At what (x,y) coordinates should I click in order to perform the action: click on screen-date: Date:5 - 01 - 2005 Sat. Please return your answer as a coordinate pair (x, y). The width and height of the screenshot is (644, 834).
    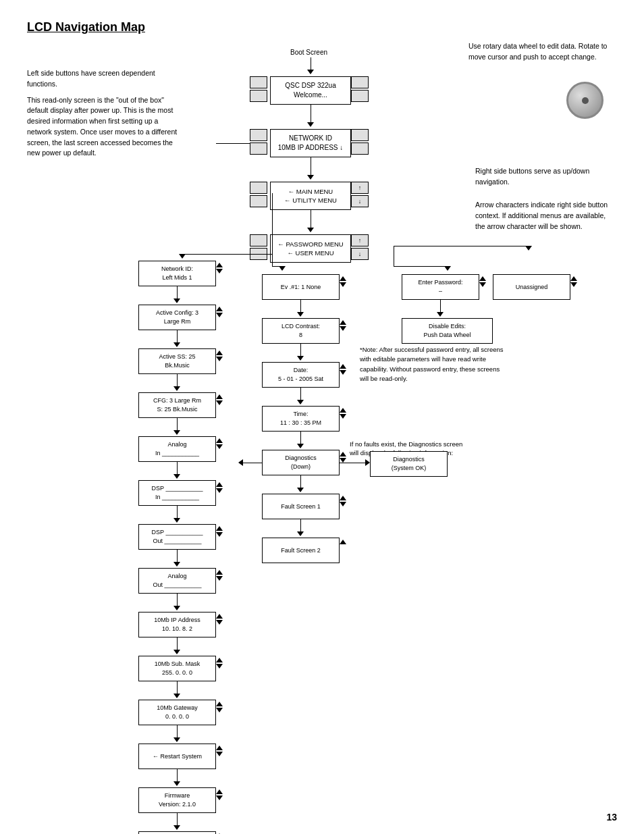
    Looking at the image, I should click on (301, 375).